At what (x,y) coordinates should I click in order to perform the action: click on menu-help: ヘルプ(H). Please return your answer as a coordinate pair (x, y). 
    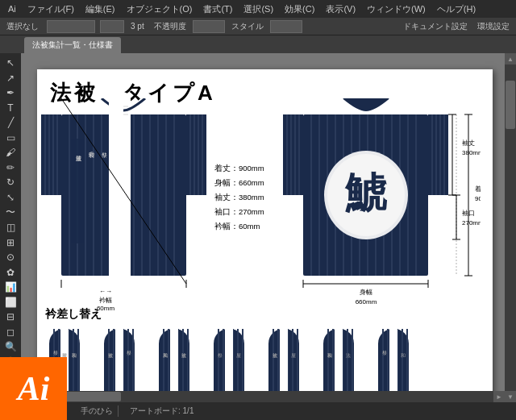
    Looking at the image, I should click on (456, 10).